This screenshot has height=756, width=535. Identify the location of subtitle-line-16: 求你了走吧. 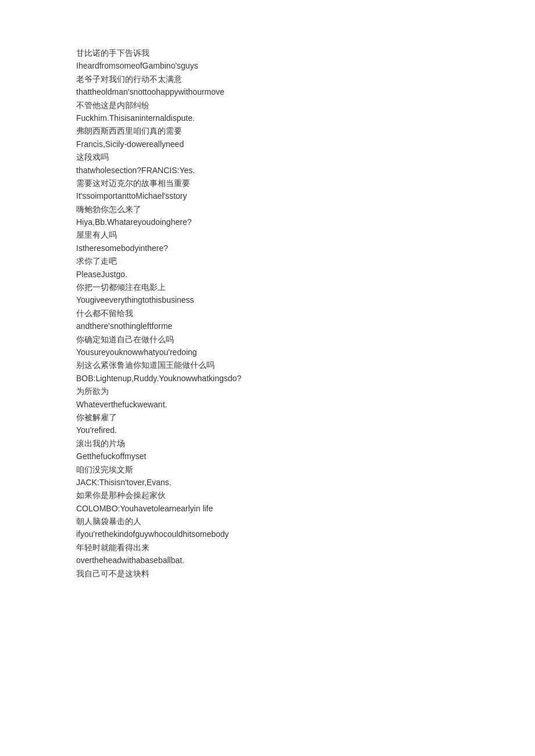
(268, 261).